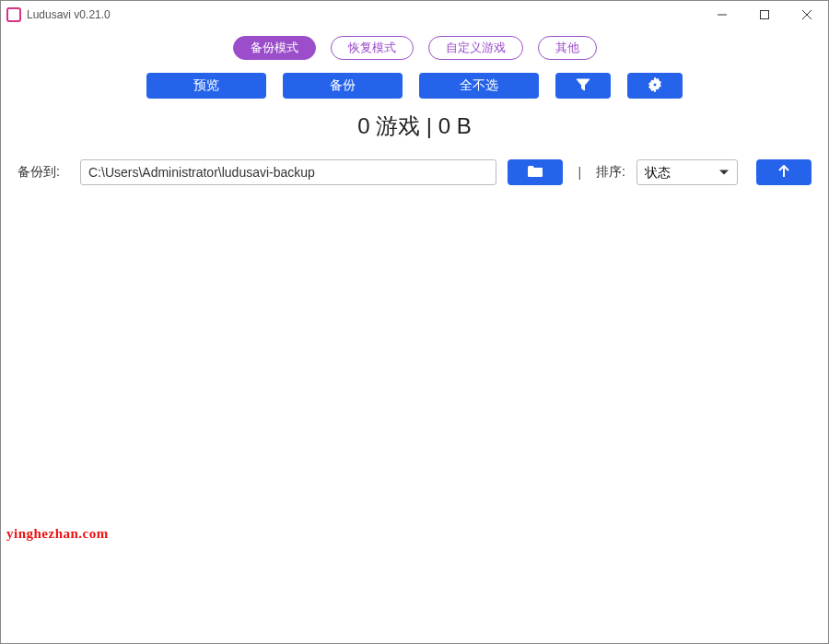  Describe the element at coordinates (414, 86) in the screenshot. I see `action-row: 预览 备份 全不选` at that location.